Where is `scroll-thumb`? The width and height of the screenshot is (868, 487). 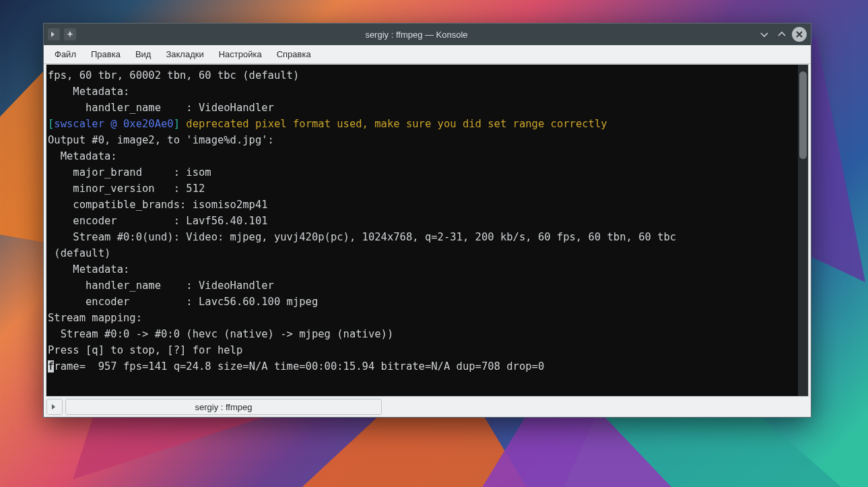
scroll-thumb is located at coordinates (803, 115).